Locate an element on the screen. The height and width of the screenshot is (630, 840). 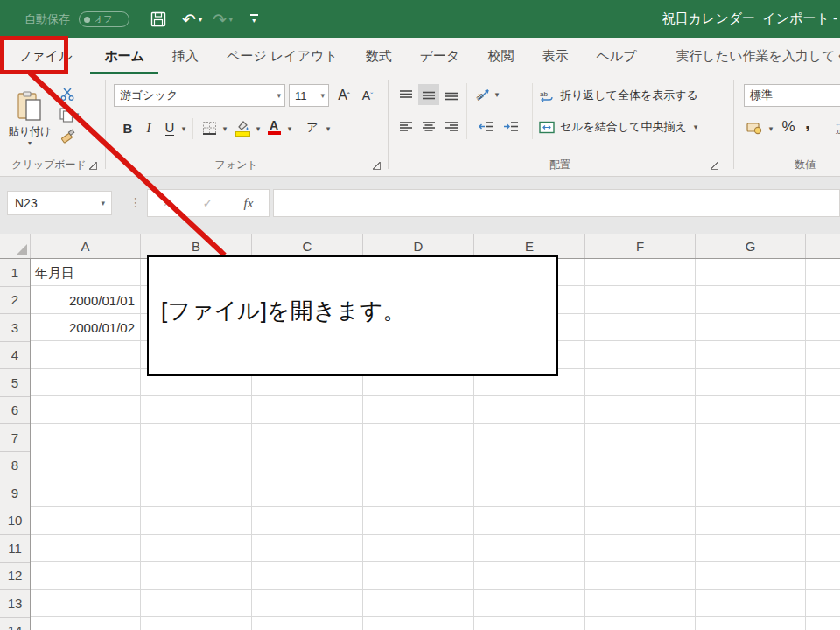
underline-button: U is located at coordinates (170, 128).